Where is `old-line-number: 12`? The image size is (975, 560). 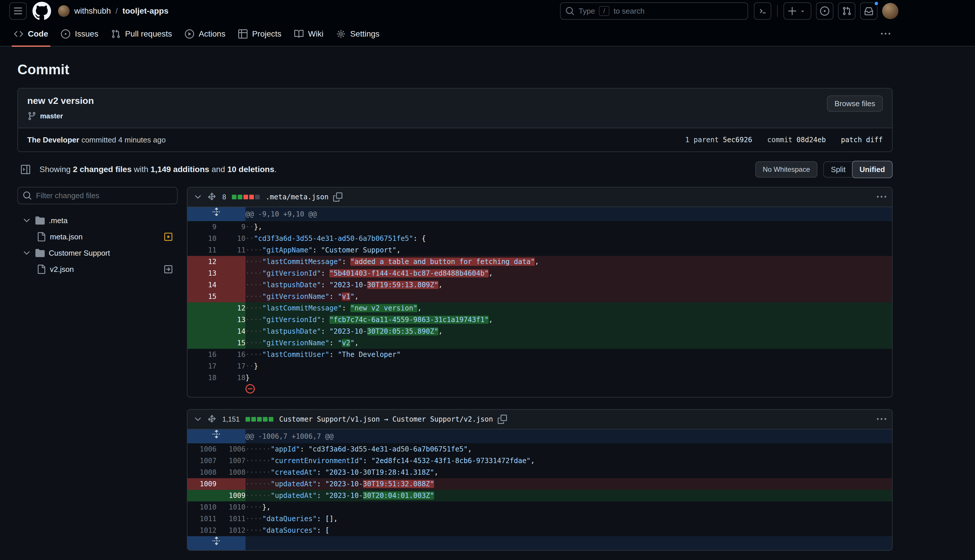
old-line-number: 12 is located at coordinates (202, 262).